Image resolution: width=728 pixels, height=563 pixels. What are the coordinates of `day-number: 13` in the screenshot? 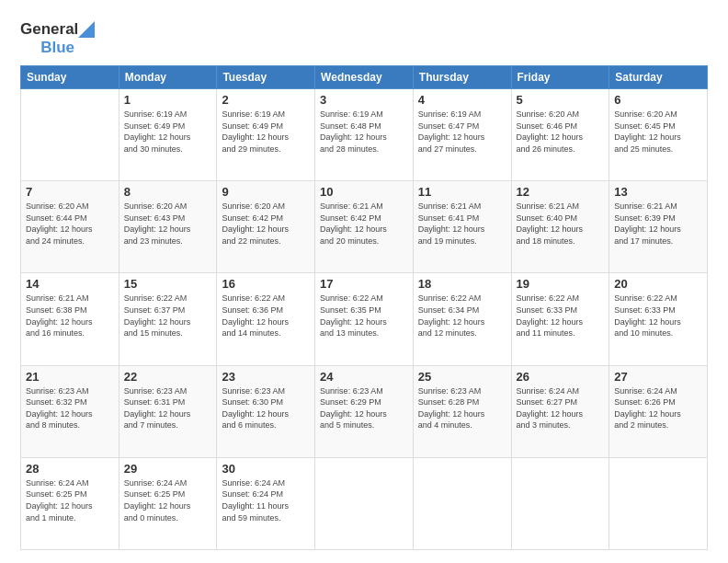 It's located at (658, 191).